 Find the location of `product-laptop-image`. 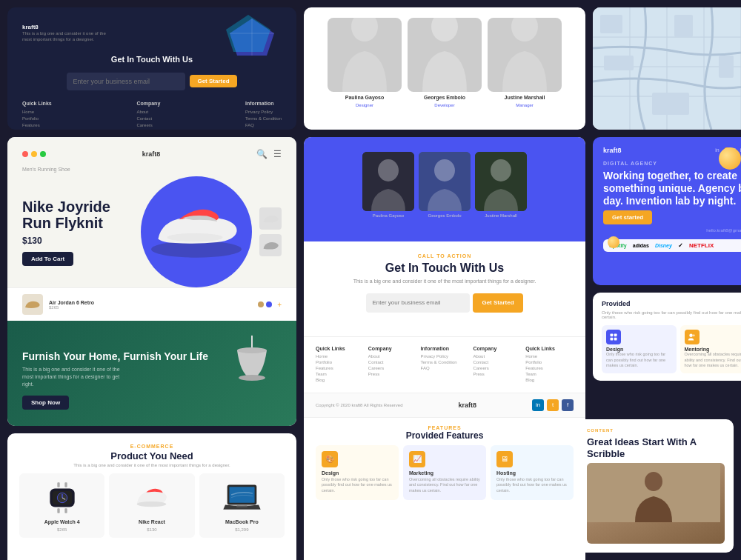

product-laptop-image is located at coordinates (242, 498).